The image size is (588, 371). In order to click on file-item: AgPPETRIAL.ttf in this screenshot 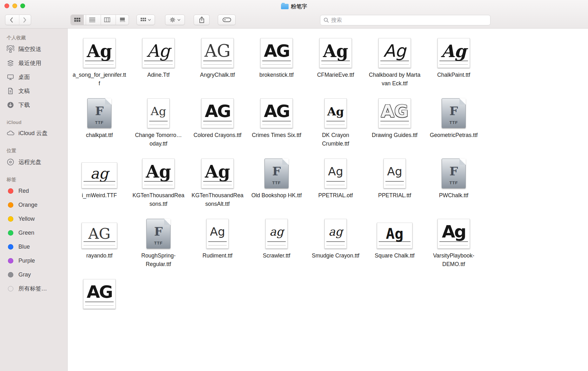, I will do `click(395, 186)`.